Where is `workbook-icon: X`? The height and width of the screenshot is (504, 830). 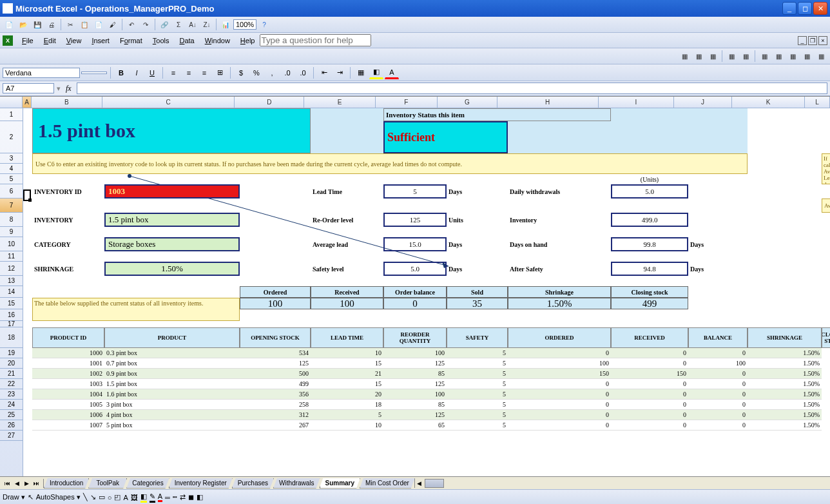
workbook-icon: X is located at coordinates (8, 41).